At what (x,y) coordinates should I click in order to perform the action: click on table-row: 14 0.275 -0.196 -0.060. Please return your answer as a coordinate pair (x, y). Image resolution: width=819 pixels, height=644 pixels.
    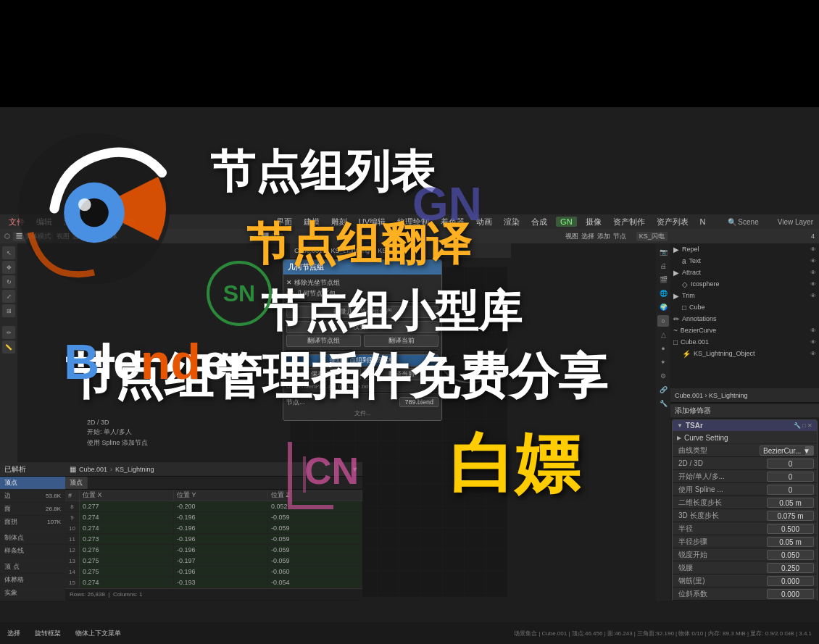
    Looking at the image, I should click on (214, 572).